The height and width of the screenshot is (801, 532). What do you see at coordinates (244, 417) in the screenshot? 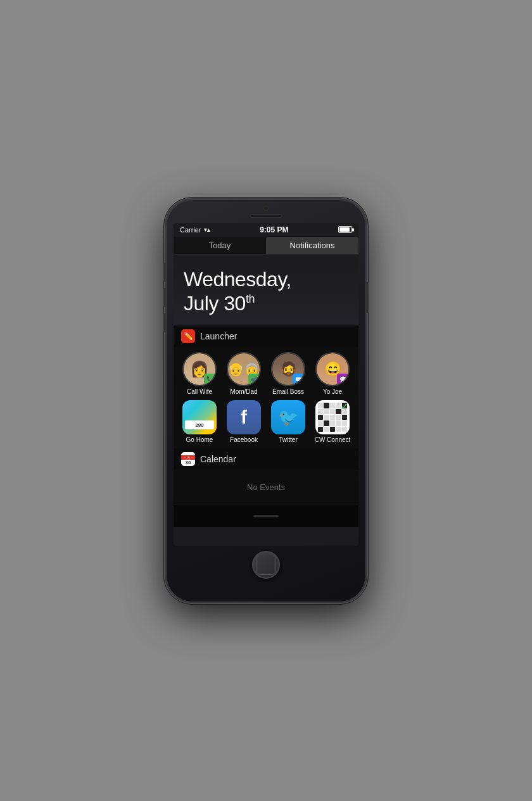
I see `facebook-icon: f` at bounding box center [244, 417].